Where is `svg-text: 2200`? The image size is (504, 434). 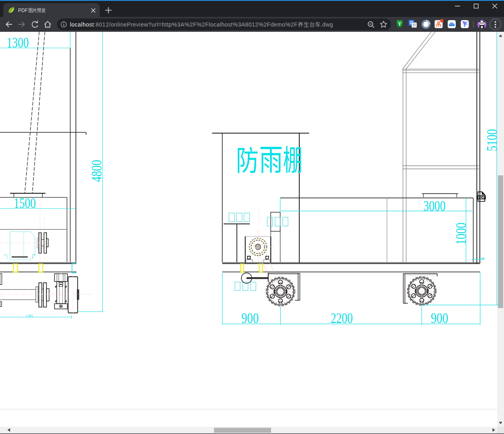
svg-text: 2200 is located at coordinates (342, 319).